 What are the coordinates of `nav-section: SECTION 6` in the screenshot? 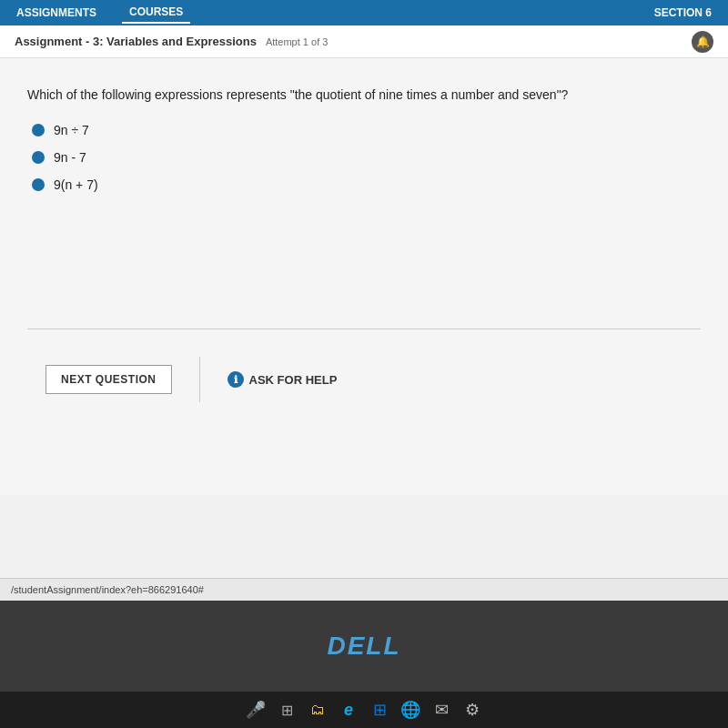 It's located at (682, 13).